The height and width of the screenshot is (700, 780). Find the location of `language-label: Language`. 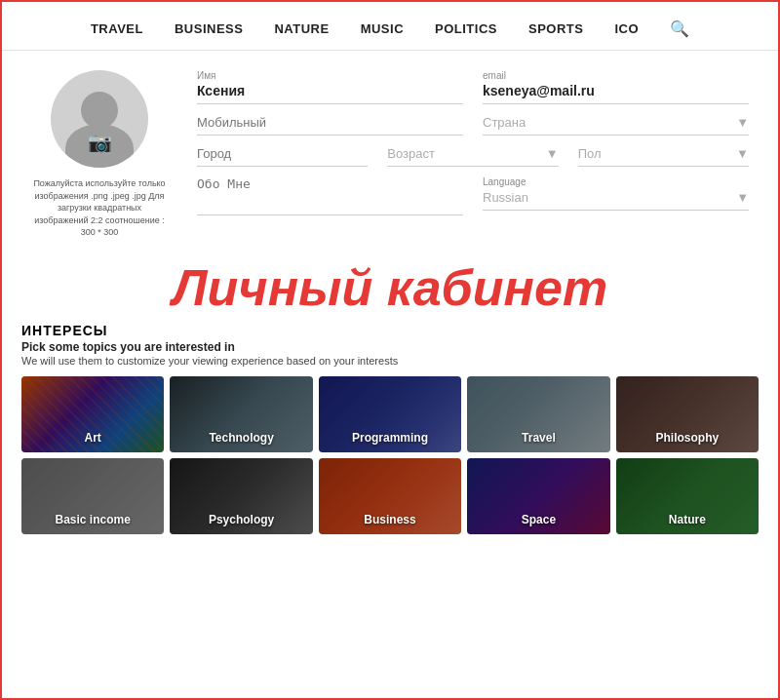

language-label: Language is located at coordinates (616, 181).